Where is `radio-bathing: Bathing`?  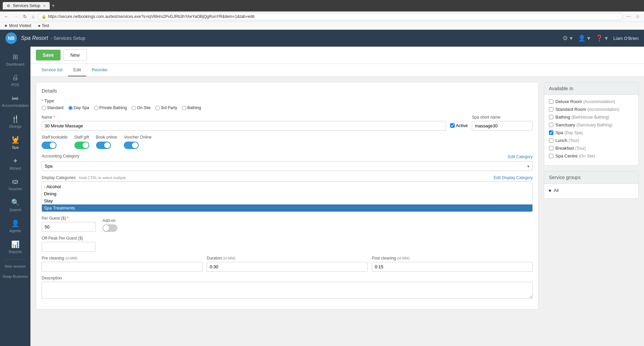
radio-bathing: Bathing is located at coordinates (191, 108).